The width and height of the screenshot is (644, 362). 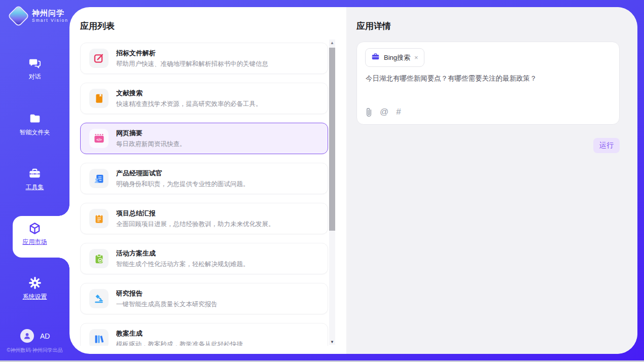 What do you see at coordinates (167, 293) in the screenshot?
I see `app-card-title: 研究报告` at bounding box center [167, 293].